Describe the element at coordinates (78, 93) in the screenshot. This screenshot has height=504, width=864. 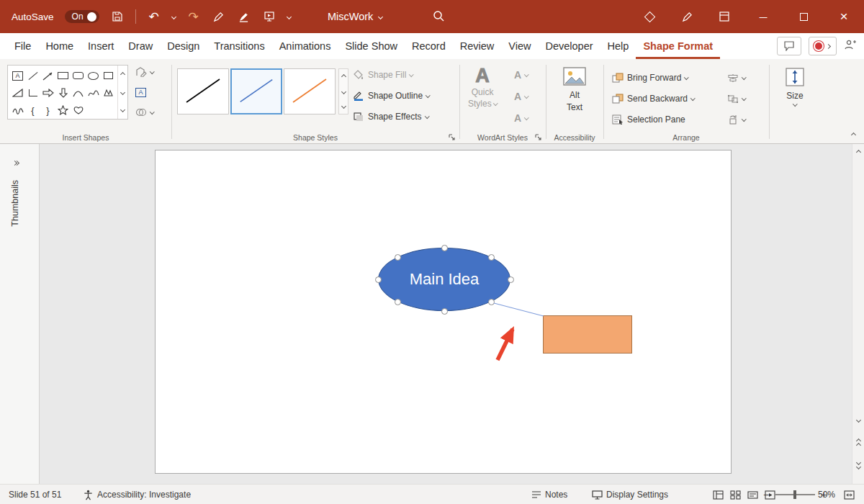
I see `shape-arc-icon` at that location.